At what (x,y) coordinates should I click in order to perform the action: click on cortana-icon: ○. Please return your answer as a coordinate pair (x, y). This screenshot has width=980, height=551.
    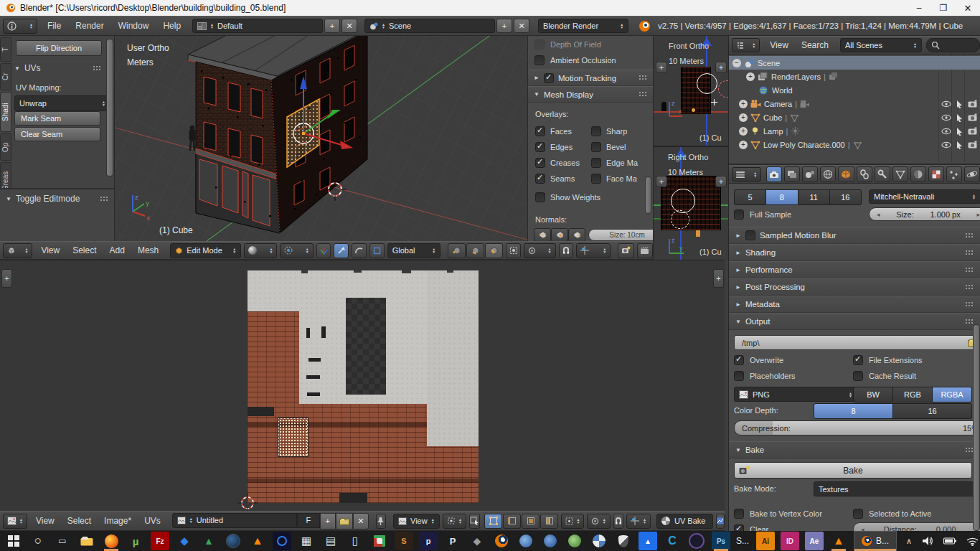
    Looking at the image, I should click on (38, 541).